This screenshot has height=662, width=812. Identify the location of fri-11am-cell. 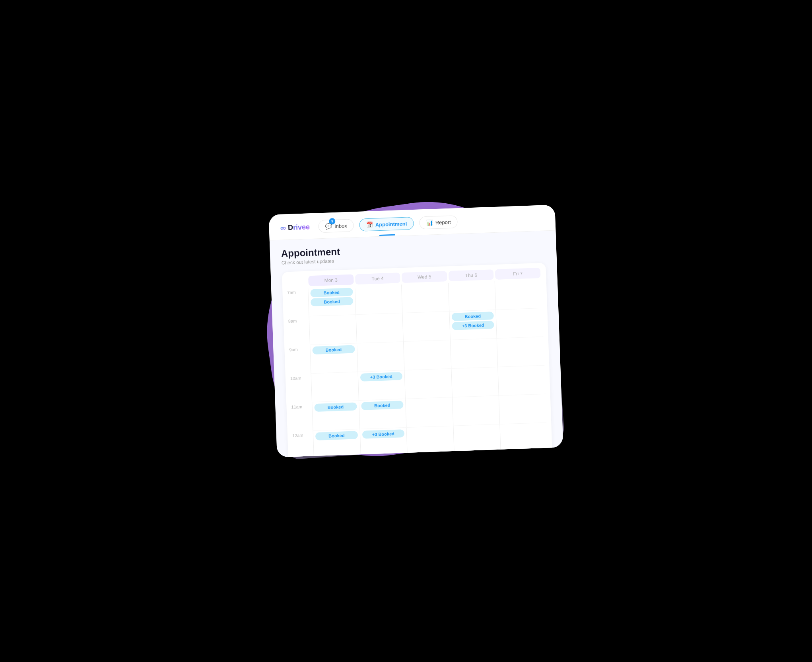
(523, 409).